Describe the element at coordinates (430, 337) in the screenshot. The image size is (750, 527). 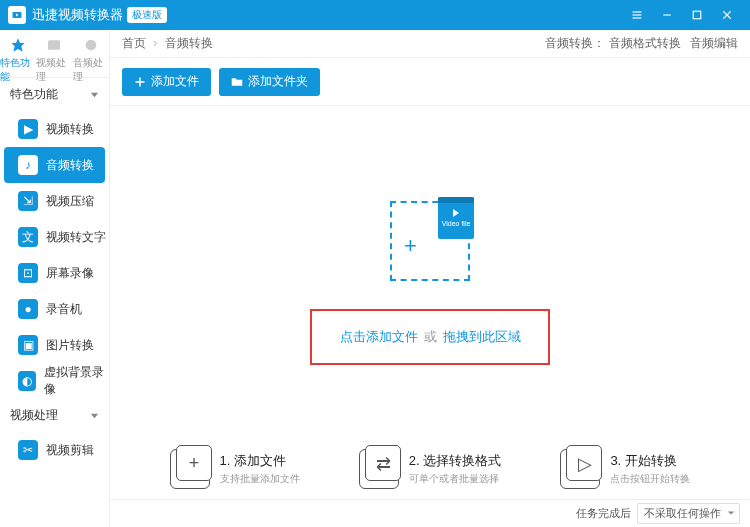
I see `add-hint-box: 点击添加文件 或 拖拽到此区域` at that location.